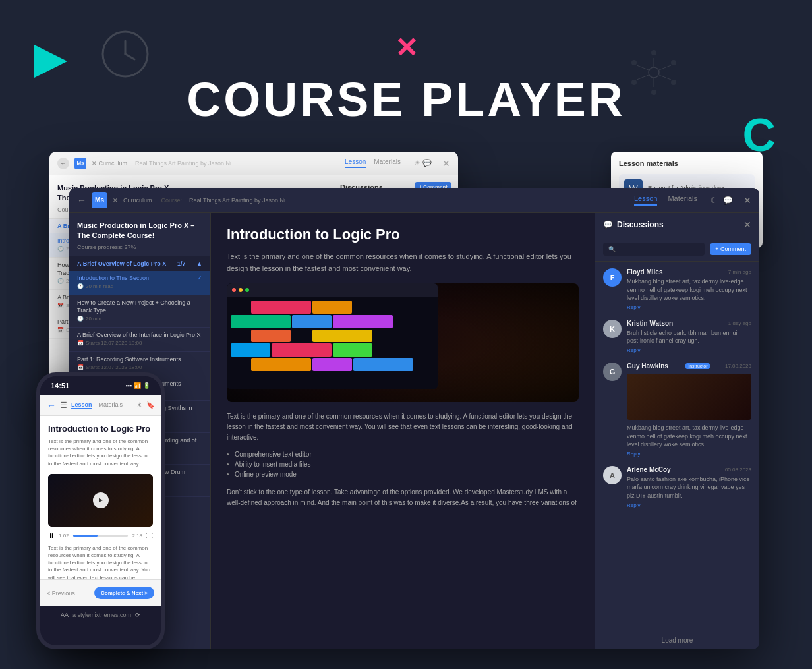 The height and width of the screenshot is (669, 812). What do you see at coordinates (687, 163) in the screenshot?
I see `lm-title: Lesson materials` at bounding box center [687, 163].